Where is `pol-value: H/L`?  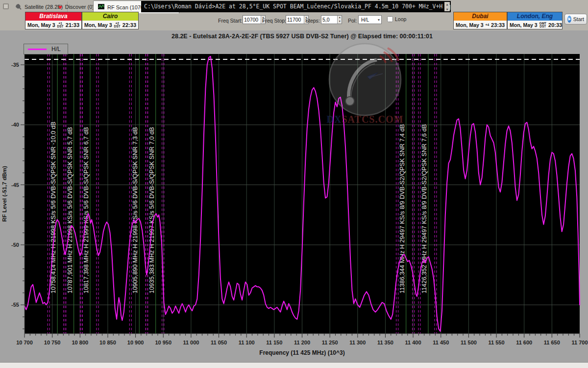
pol-value: H/L is located at coordinates (365, 20).